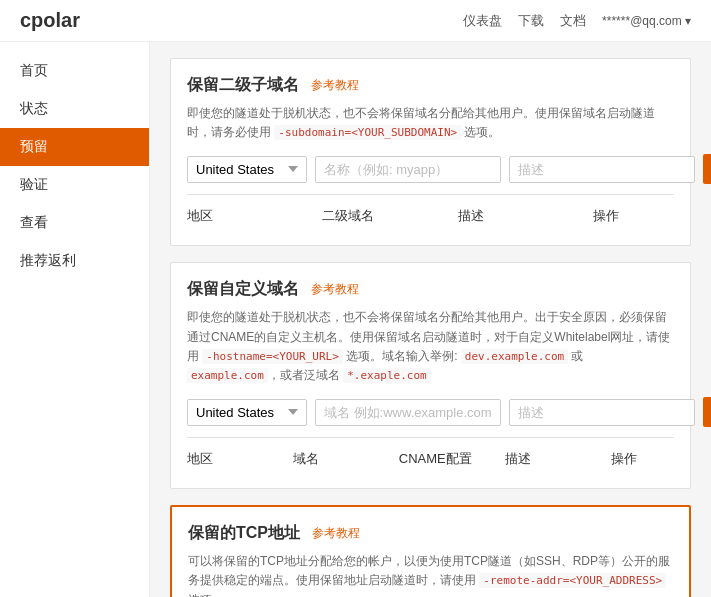 The image size is (711, 597). What do you see at coordinates (356, 21) in the screenshot?
I see `top-nav: cpolar 仪表盘 下载 文档 ******@qq.com ▾` at bounding box center [356, 21].